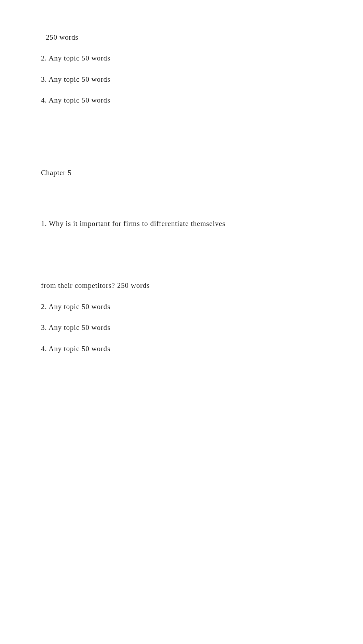 The height and width of the screenshot is (644, 363). I want to click on question-text: 1. Why is it important for firms to diff…, so click(182, 224).